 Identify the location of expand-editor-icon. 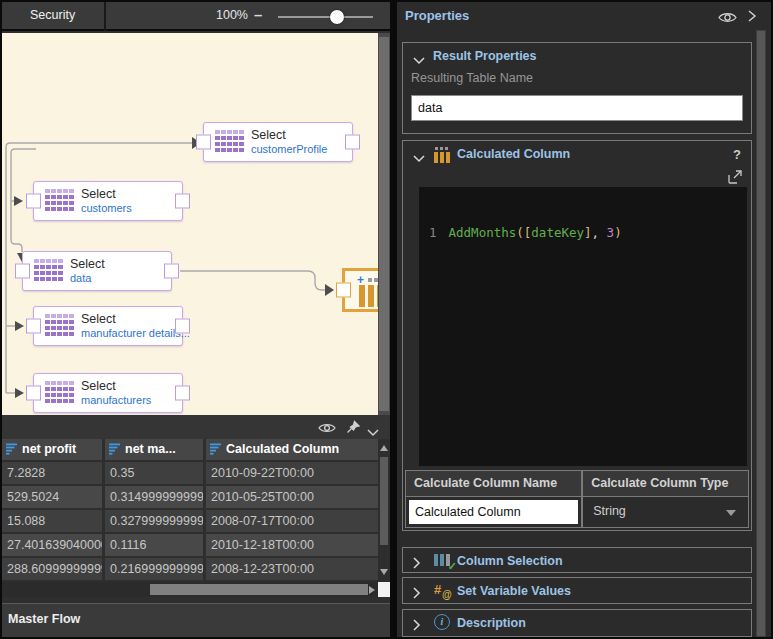
(735, 179).